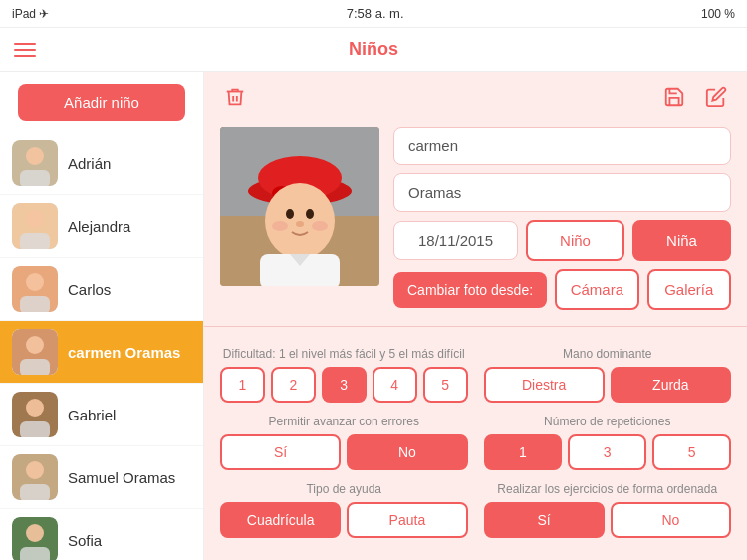  Describe the element at coordinates (681, 241) in the screenshot. I see `gender-girl-button: Niña` at that location.